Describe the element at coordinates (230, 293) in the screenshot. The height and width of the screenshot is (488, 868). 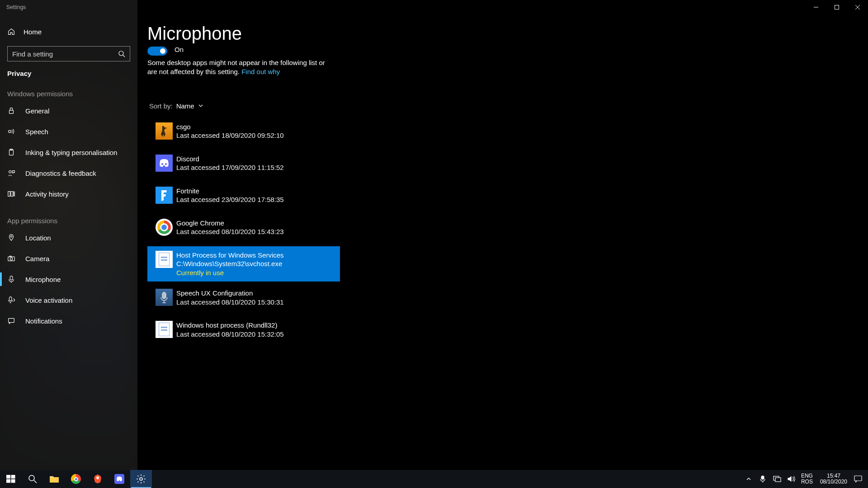
I see `app-name: Speech UX Configuration` at that location.